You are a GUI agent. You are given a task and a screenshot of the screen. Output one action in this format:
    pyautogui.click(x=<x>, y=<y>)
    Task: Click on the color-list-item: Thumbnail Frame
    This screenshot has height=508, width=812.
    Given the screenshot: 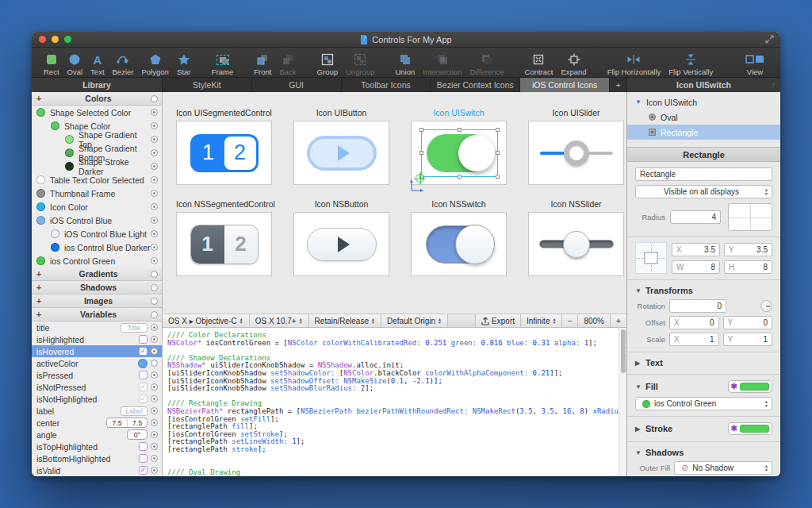 What is the action you would take?
    pyautogui.click(x=97, y=194)
    